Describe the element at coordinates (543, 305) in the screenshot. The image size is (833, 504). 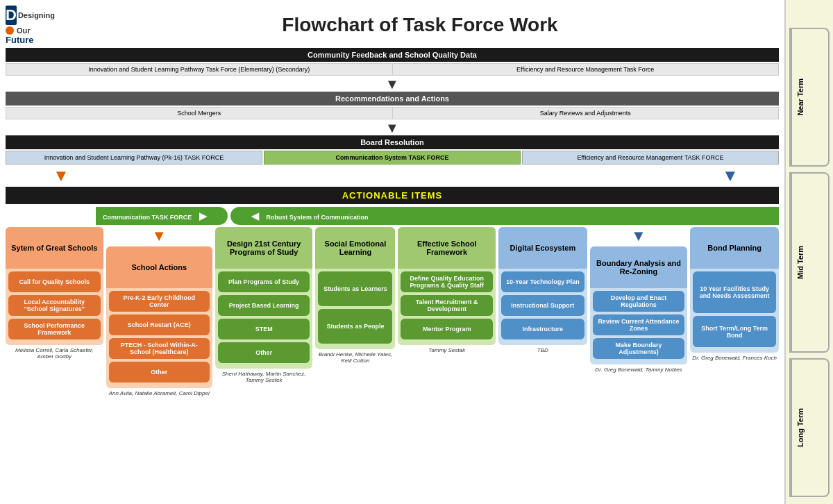
I see `card-instructional: Instructional Support` at that location.